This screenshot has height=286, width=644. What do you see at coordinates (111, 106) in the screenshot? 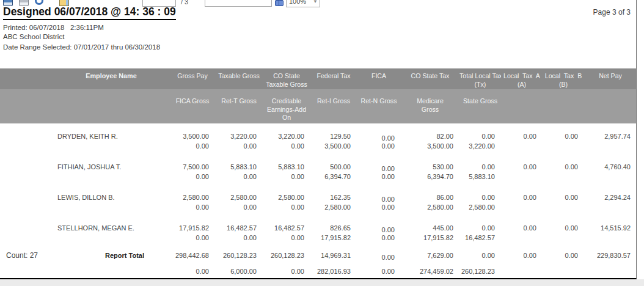
I see `header-cell-employee-name` at bounding box center [111, 106].